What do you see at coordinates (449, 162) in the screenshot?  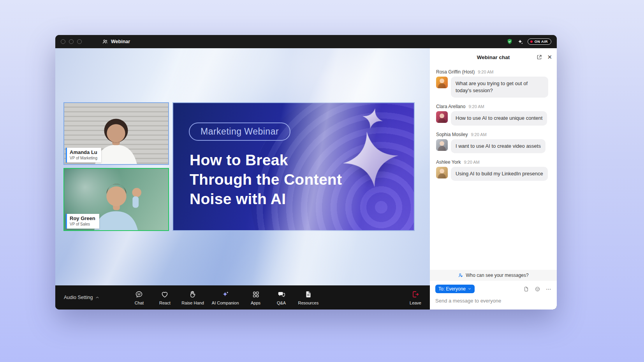 I see `message-sender: Ashlee York` at bounding box center [449, 162].